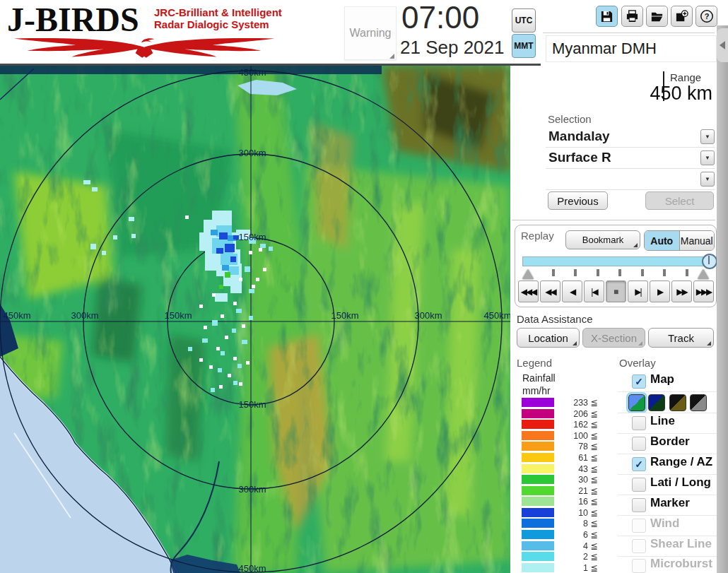  What do you see at coordinates (632, 16) in the screenshot?
I see `print-button` at bounding box center [632, 16].